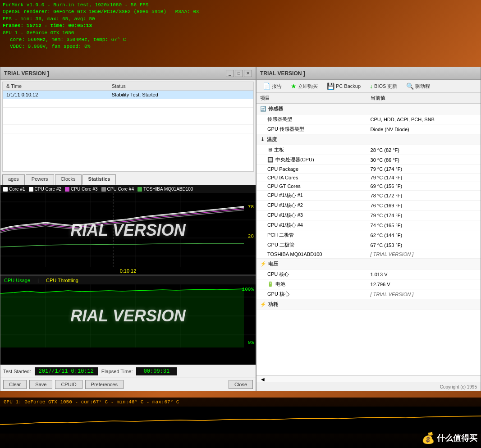  I want to click on log-row: 1/1/11 0:10:12 Stability Test: Started, so click(128, 95).